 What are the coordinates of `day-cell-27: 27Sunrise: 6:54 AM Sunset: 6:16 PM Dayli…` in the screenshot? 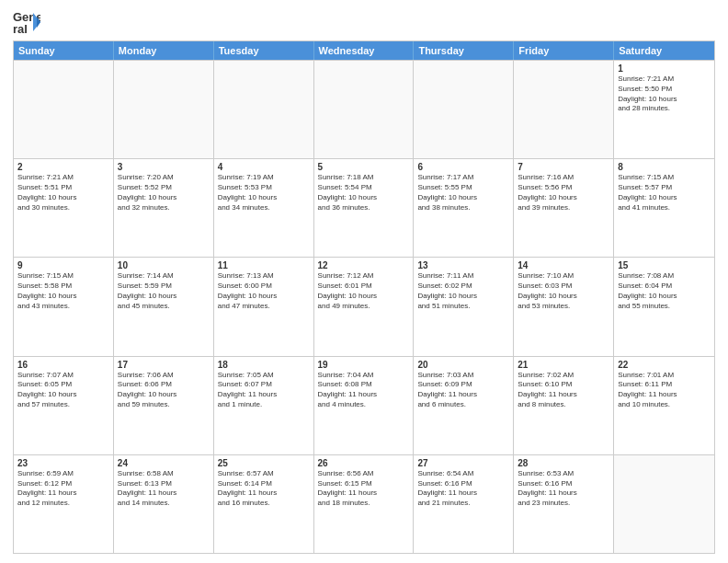 It's located at (463, 504).